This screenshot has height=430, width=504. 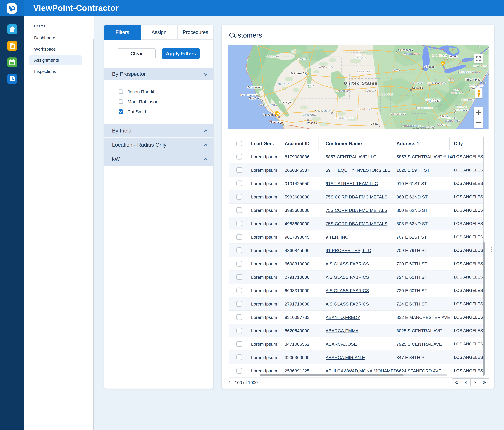 What do you see at coordinates (323, 110) in the screenshot?
I see `svg-text: Albuquerque` at bounding box center [323, 110].